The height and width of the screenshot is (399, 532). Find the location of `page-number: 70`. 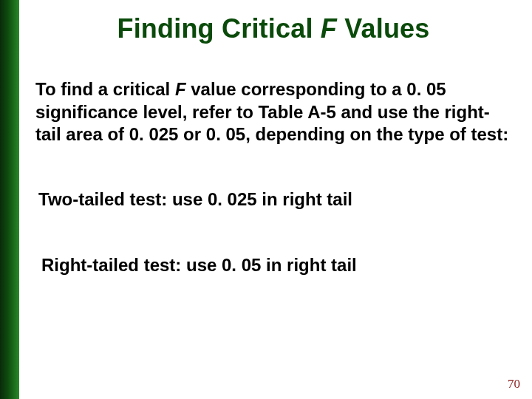

page-number: 70 is located at coordinates (514, 384).